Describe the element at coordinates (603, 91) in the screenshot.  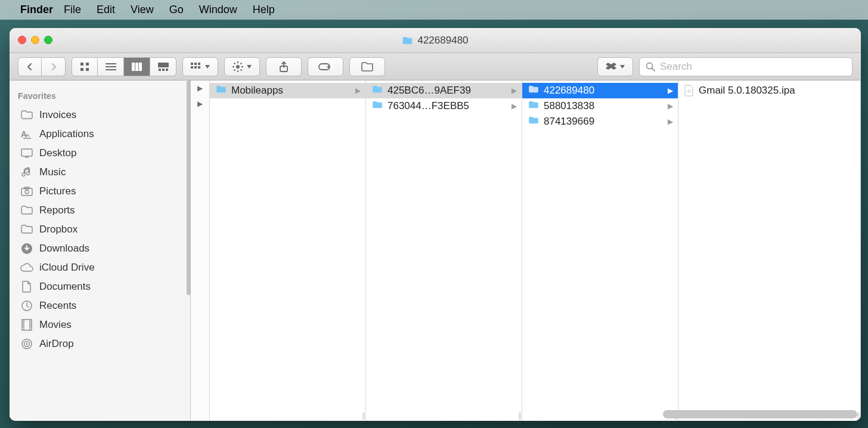
I see `item-name: 422689480` at that location.